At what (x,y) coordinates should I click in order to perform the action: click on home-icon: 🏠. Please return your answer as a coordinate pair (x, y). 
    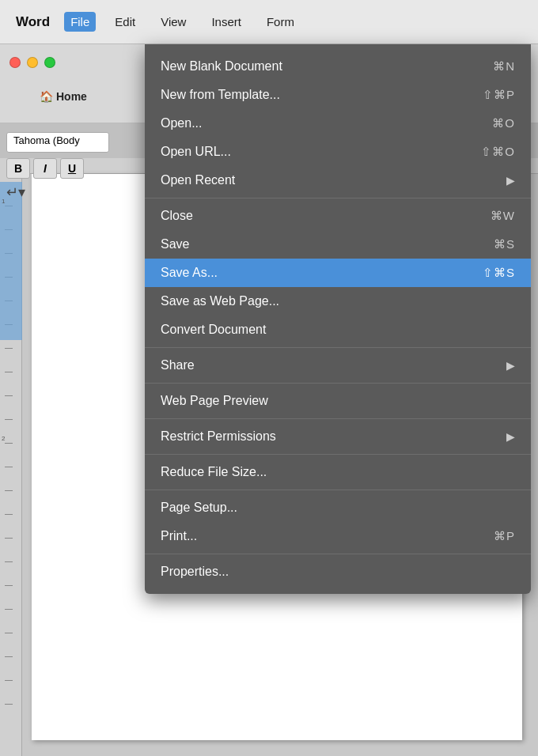
    Looking at the image, I should click on (46, 96).